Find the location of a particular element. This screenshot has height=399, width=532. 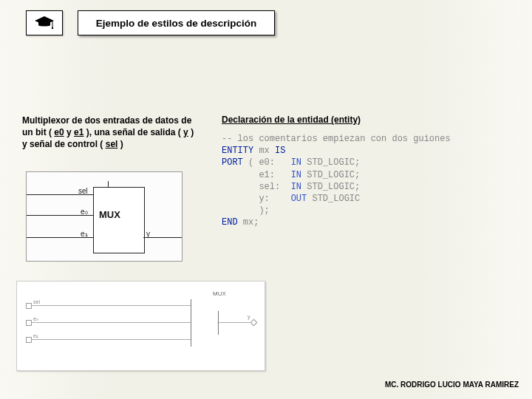

rtl-mux-label: MUX is located at coordinates (219, 294).